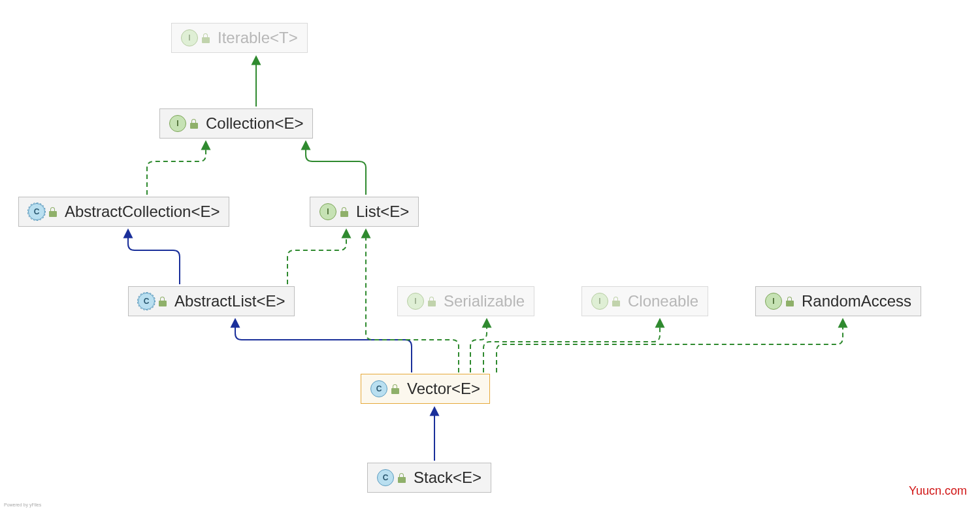 Image resolution: width=980 pixels, height=511 pixels. I want to click on node-label: List<E>, so click(383, 212).